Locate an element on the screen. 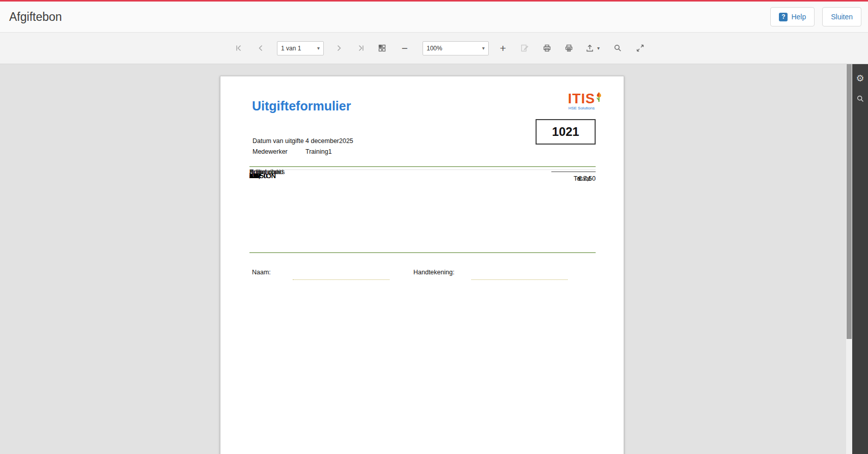 This screenshot has height=454, width=868. close-button-label: Sluiten is located at coordinates (842, 17).